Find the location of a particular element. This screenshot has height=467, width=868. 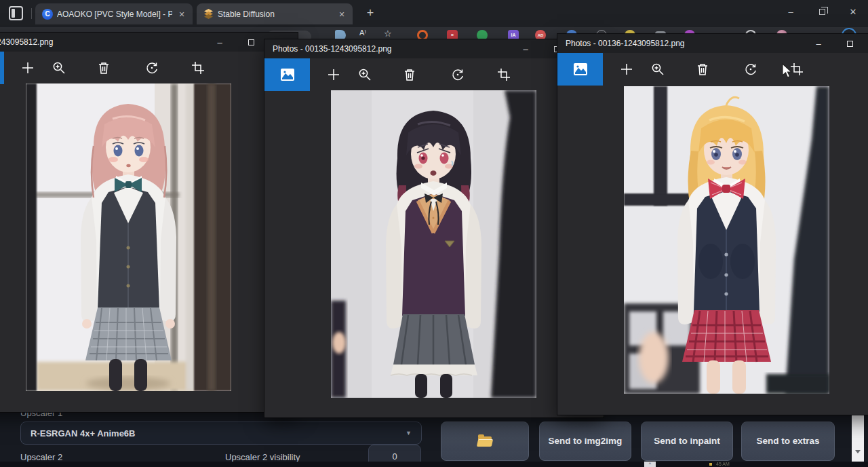

open-output-folder-button is located at coordinates (485, 441).